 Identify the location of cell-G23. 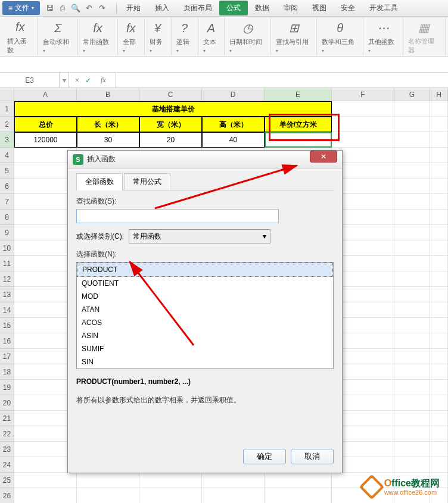
(412, 449).